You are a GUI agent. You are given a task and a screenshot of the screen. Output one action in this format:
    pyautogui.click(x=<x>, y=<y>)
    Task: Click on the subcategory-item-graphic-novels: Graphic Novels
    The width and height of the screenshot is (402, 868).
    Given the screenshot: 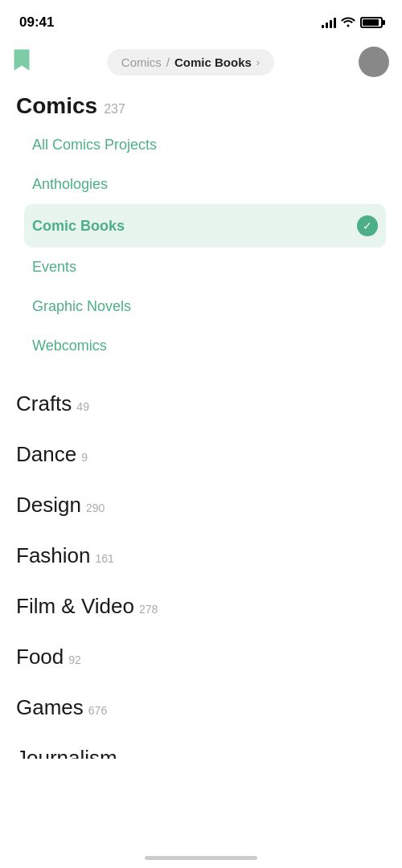 What is the action you would take?
    pyautogui.click(x=205, y=307)
    